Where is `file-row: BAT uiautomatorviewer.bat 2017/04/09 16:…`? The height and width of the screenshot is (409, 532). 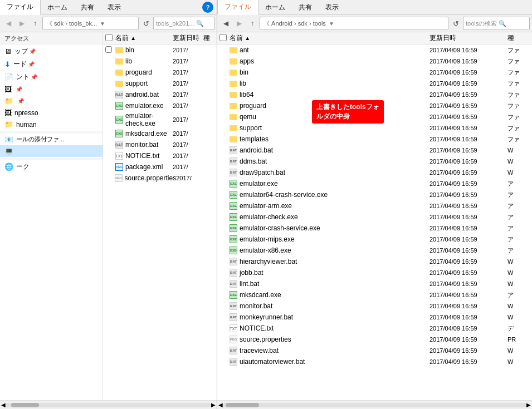 file-row: BAT uiautomatorviewer.bat 2017/04/09 16:… is located at coordinates (374, 362).